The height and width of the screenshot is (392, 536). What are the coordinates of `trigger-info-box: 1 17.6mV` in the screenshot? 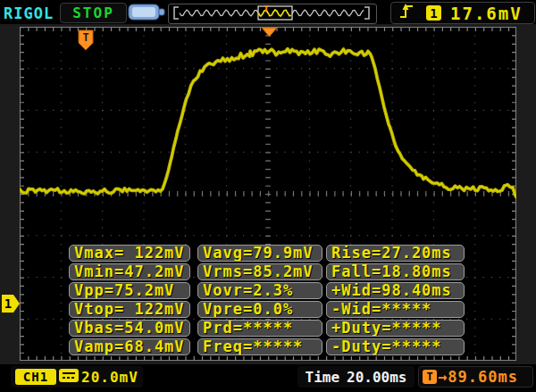 It's located at (463, 13).